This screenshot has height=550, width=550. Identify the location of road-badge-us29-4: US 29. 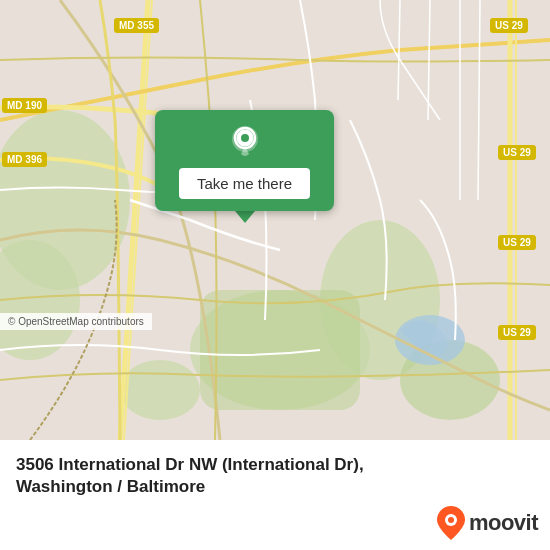
(517, 332).